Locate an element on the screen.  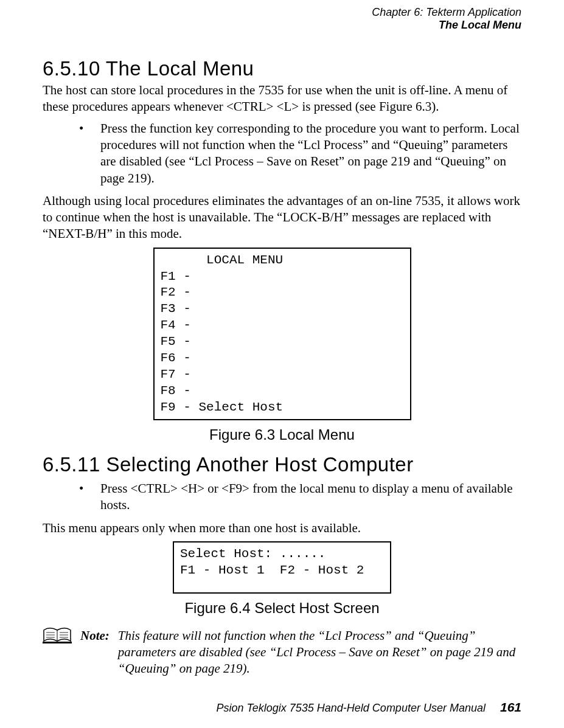
note-label: Note: is located at coordinates (95, 636).